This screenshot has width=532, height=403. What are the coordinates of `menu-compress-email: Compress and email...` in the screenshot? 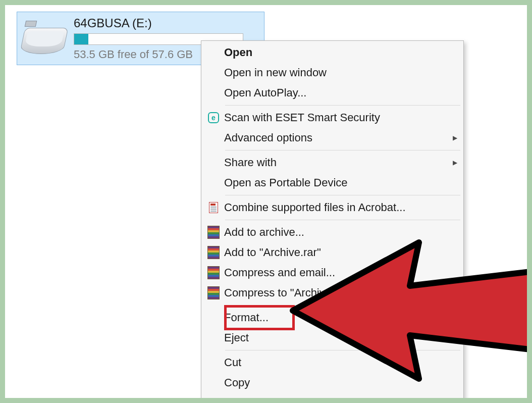 It's located at (332, 273).